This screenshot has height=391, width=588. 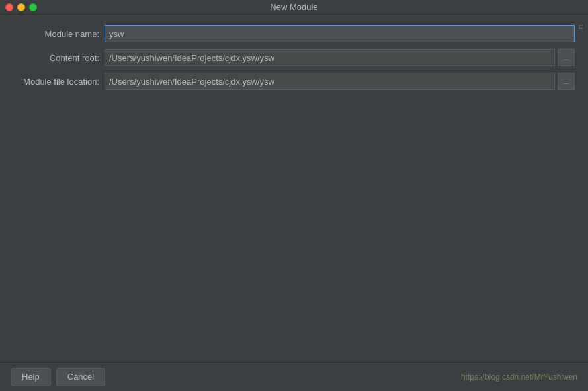 I want to click on content-root-input-wrapper: ..., so click(x=340, y=58).